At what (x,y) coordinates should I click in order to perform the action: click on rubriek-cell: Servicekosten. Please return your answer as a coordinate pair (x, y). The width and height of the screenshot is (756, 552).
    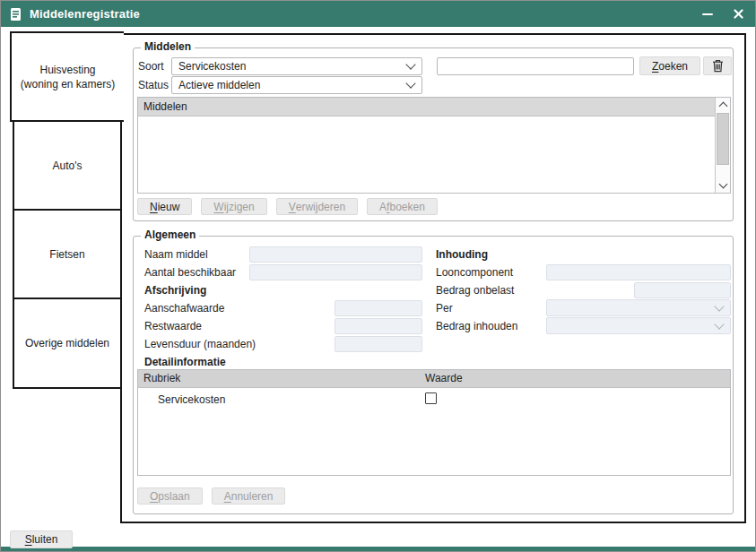
    Looking at the image, I should click on (192, 400).